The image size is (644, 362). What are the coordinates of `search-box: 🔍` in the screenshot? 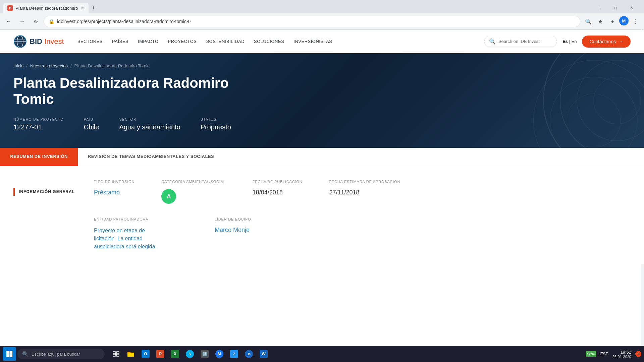 It's located at (521, 42).